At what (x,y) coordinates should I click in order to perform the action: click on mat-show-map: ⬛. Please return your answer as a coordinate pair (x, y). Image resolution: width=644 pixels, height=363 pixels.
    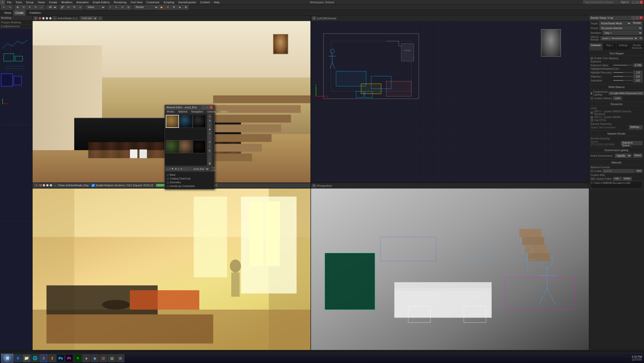
    Looking at the image, I should click on (185, 169).